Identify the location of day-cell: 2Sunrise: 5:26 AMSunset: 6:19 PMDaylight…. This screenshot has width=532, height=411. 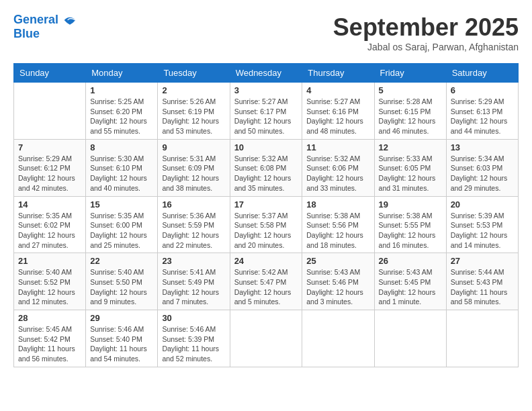
(193, 111).